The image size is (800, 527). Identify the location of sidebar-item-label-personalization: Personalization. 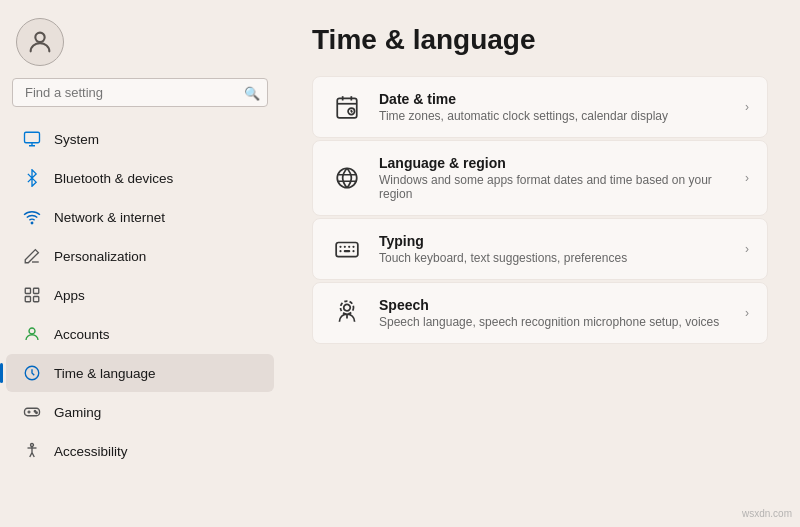
(100, 256).